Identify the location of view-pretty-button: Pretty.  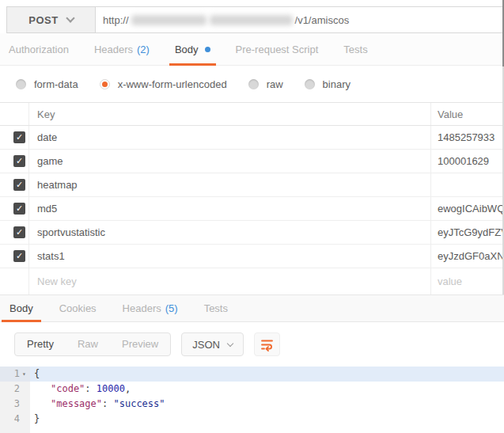
(40, 344).